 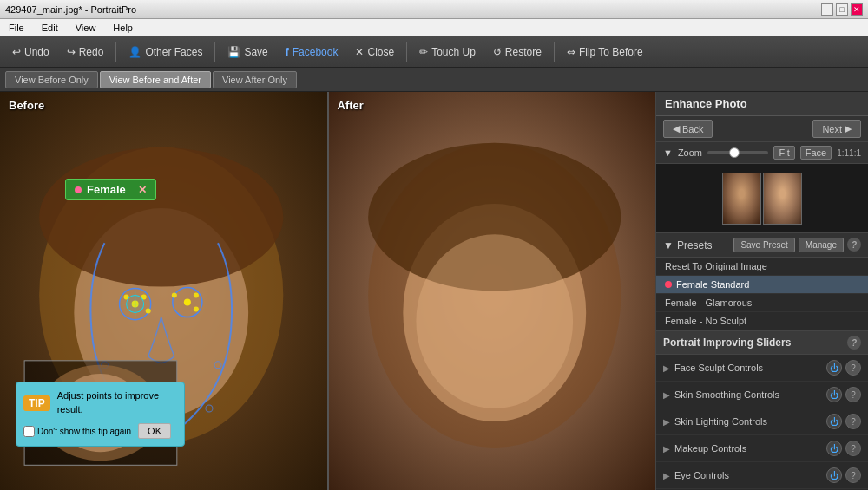 What do you see at coordinates (155, 431) in the screenshot?
I see `tip-ok-button: OK` at bounding box center [155, 431].